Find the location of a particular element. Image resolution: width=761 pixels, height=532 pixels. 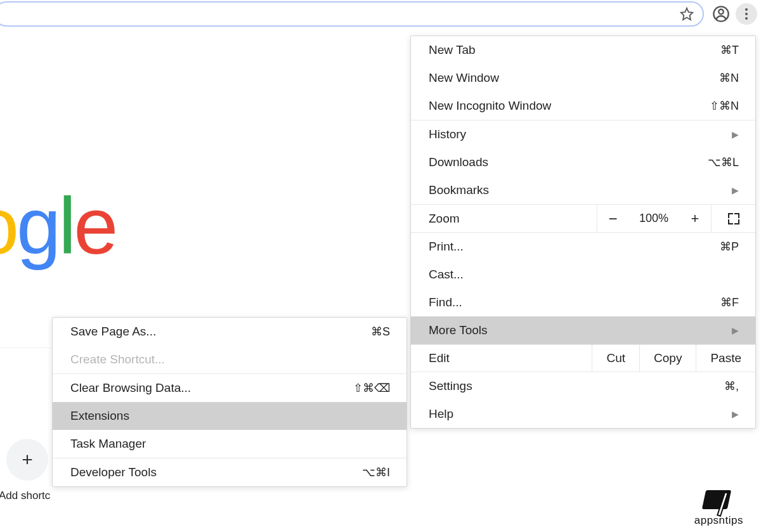

menu-label: Clear Browsing Data... is located at coordinates (212, 388).